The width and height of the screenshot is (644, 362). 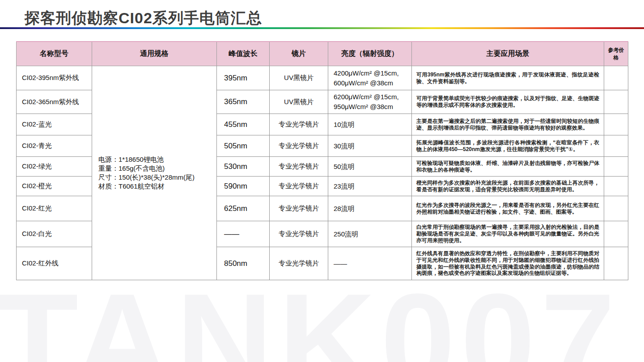 I want to click on model-cell: CI02-橙光, so click(x=55, y=186).